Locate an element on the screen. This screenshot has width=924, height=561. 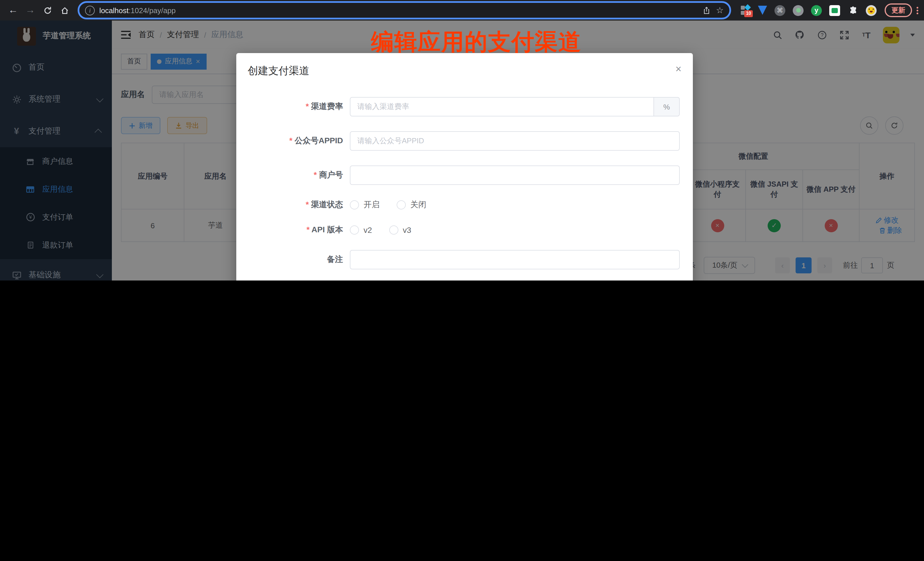
extension-y-icon: y is located at coordinates (817, 10).